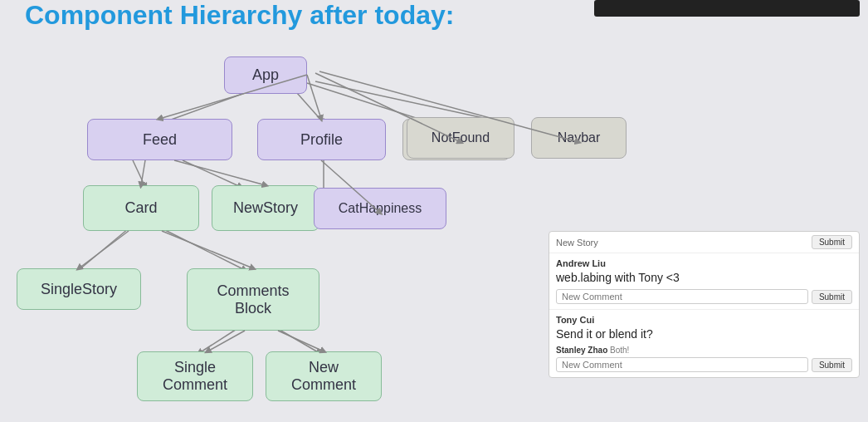 This screenshot has height=422, width=868. Describe the element at coordinates (727, 8) in the screenshot. I see `top-bar` at that location.